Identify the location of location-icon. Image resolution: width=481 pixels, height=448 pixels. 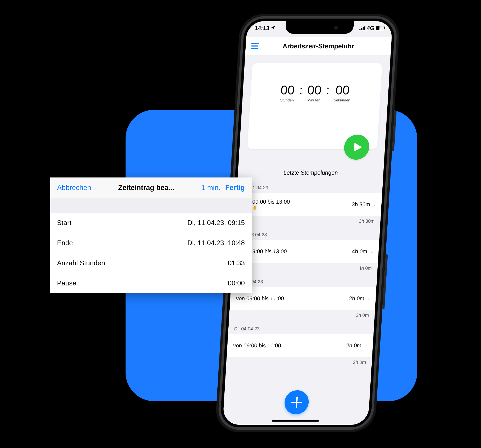
(273, 28).